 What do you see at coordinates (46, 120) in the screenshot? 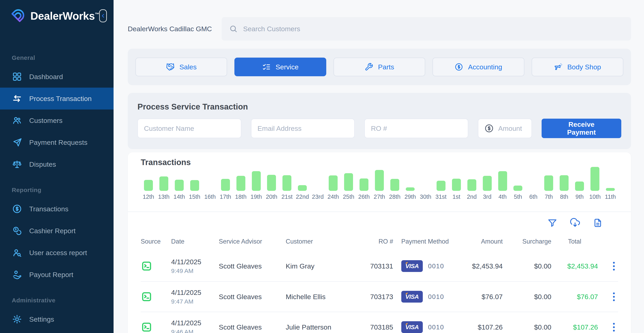
I see `sidebar-item-label: Customers` at bounding box center [46, 120].